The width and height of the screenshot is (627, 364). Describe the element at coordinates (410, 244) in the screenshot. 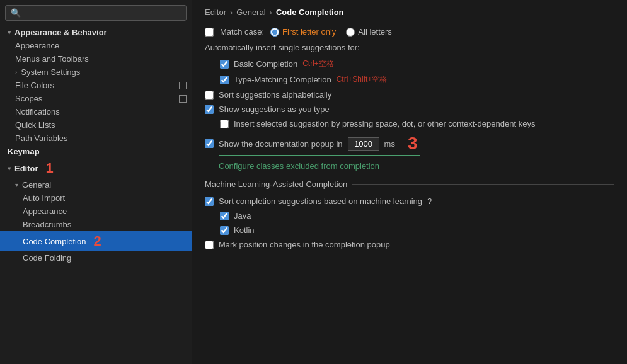

I see `mark-position-row: Mark position changes in the completion …` at that location.